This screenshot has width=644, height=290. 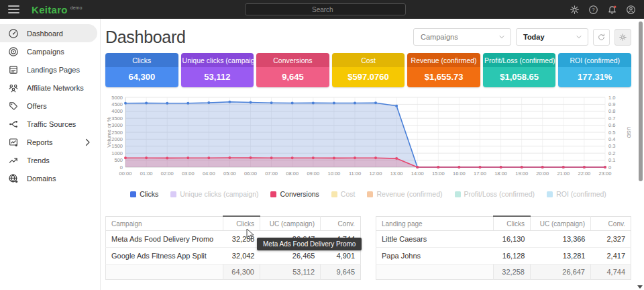 What do you see at coordinates (50, 179) in the screenshot?
I see `sidebar-item-domains: Domains` at bounding box center [50, 179].